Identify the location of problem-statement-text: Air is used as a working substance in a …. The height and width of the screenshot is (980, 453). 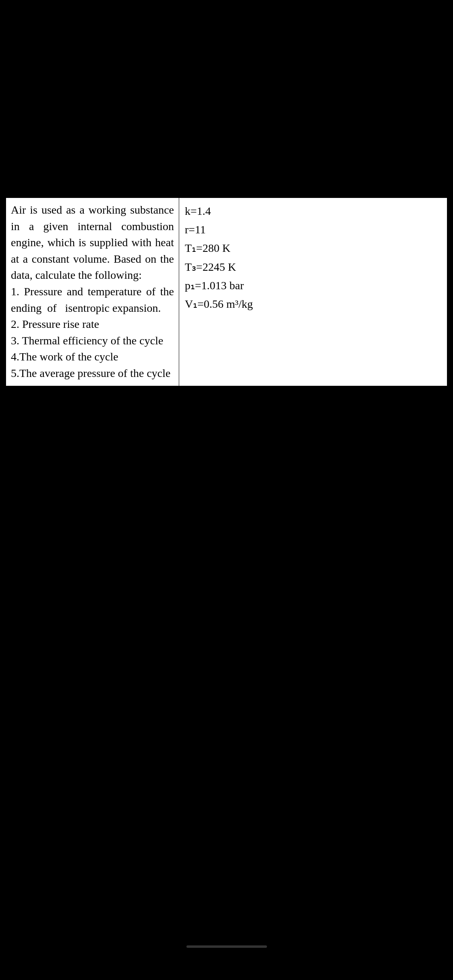
(93, 291).